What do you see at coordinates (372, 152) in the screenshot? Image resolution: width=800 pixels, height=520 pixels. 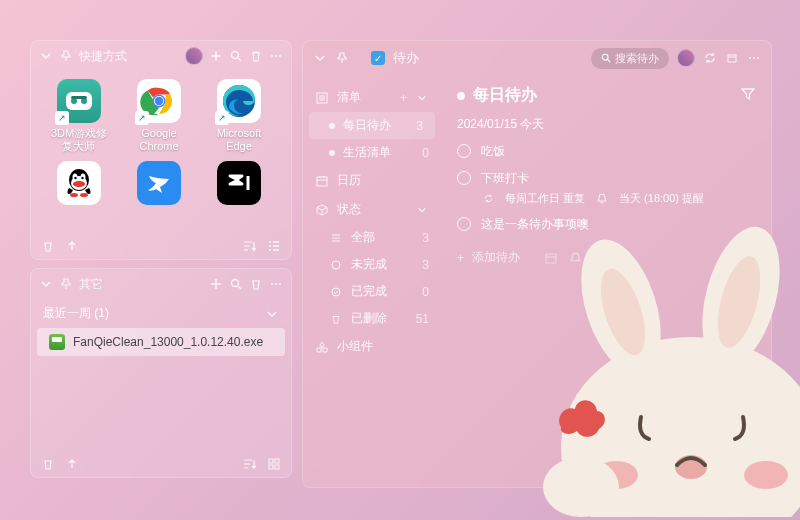 I see `list-item-life: 生活清单 0` at bounding box center [372, 152].